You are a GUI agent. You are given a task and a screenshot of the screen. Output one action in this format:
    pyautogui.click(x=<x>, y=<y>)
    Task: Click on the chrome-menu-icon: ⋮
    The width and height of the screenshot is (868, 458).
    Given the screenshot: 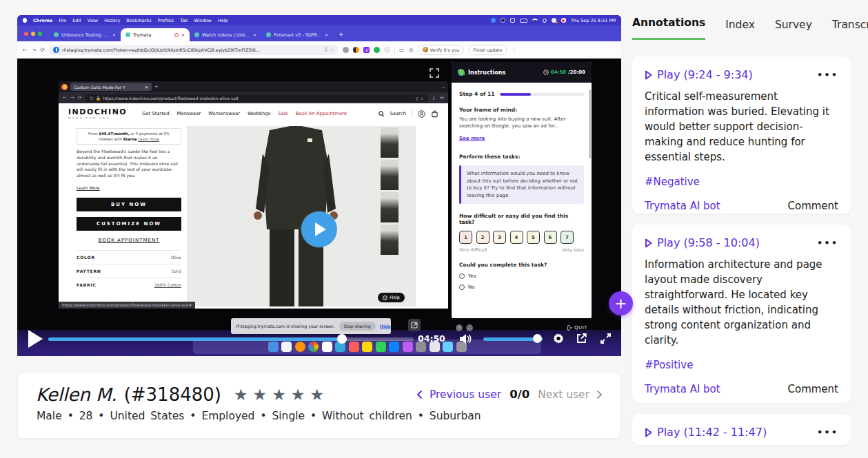 What is the action you would take?
    pyautogui.click(x=514, y=50)
    